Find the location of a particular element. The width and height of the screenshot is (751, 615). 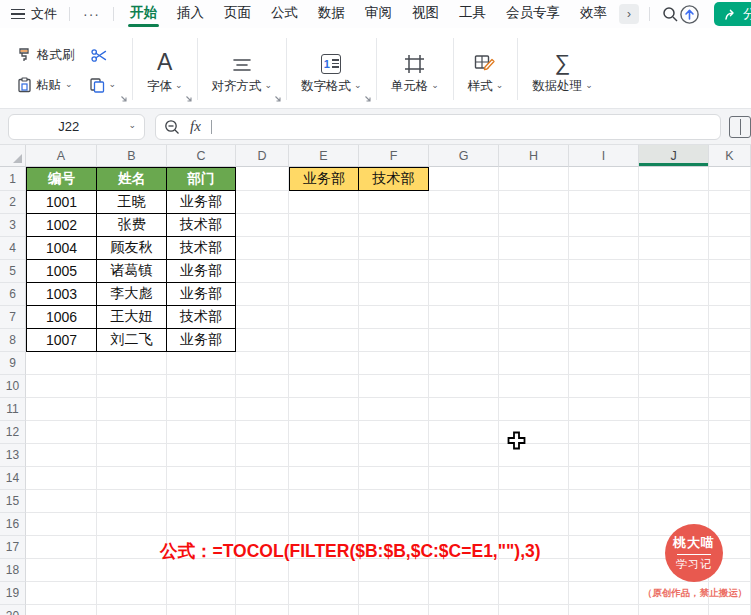

cell-K4 is located at coordinates (730, 248).